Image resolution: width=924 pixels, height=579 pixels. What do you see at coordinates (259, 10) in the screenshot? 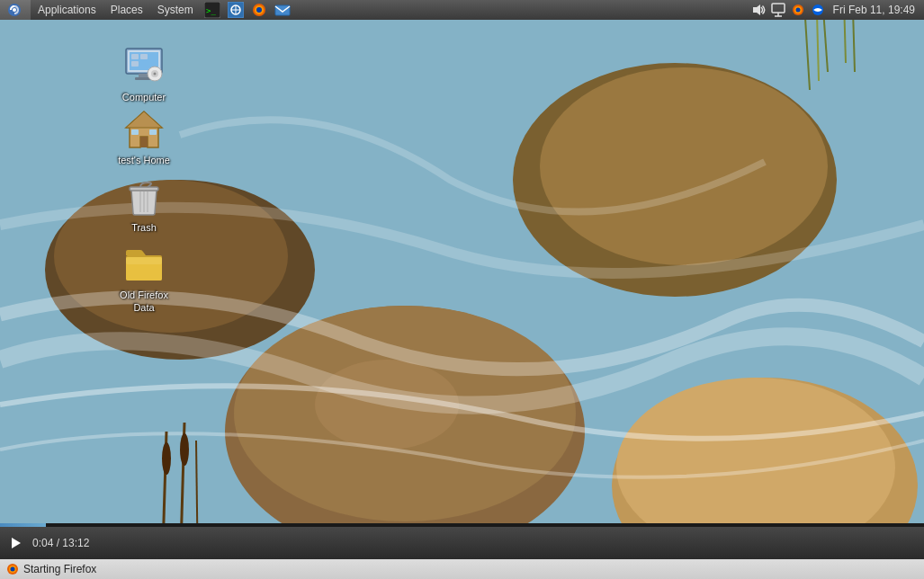
I see `taskbar-firefox-btn` at bounding box center [259, 10].